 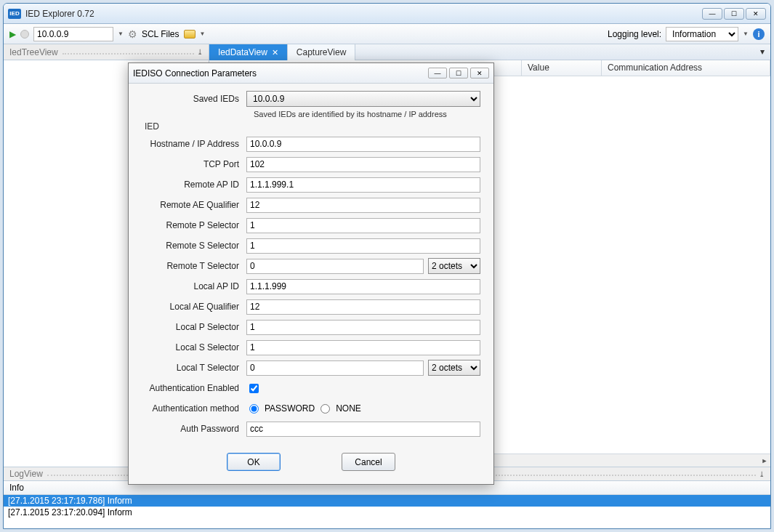 What do you see at coordinates (202, 73) in the screenshot?
I see `dialog-title: ISO Connection Parameters` at bounding box center [202, 73].